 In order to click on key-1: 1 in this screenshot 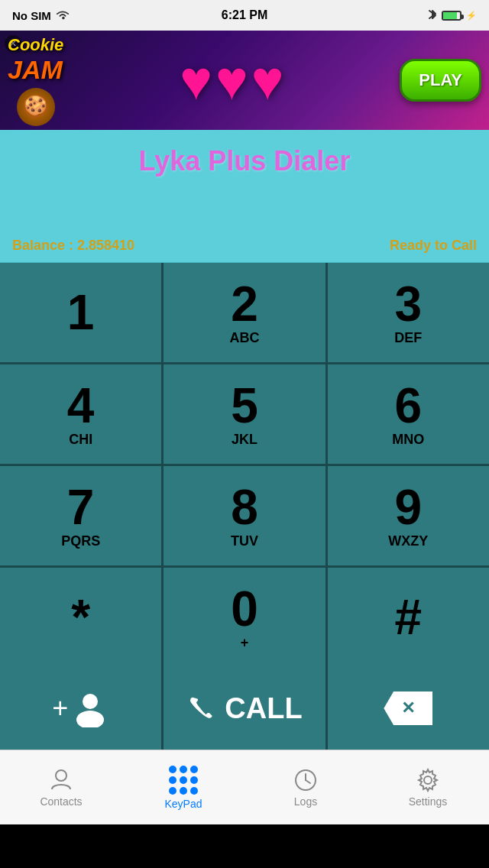, I will do `click(81, 313)`.